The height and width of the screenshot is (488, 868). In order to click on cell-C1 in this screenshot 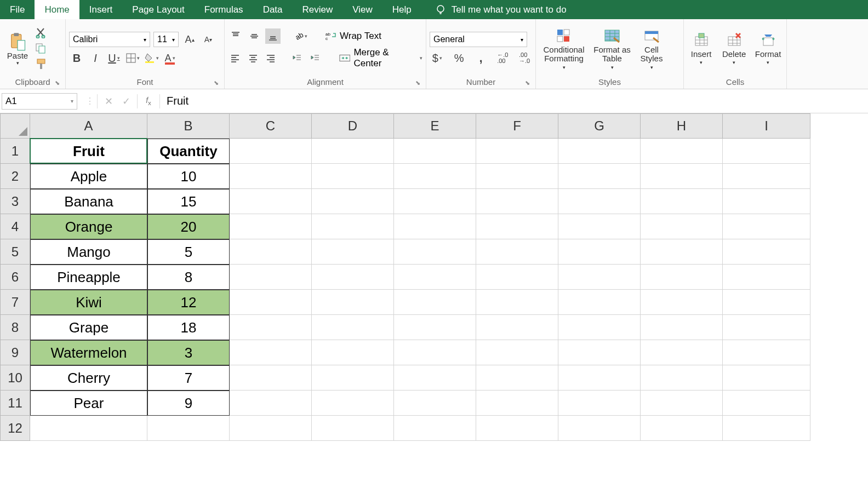, I will do `click(271, 151)`.